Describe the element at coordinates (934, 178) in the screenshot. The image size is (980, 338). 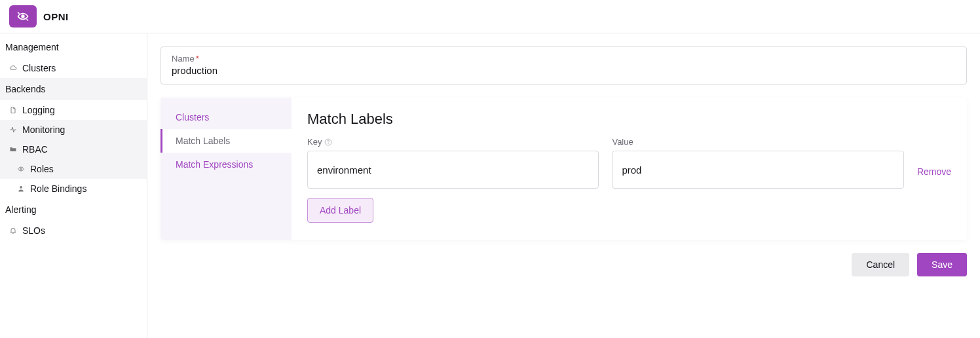
I see `remove-button: Remove` at that location.